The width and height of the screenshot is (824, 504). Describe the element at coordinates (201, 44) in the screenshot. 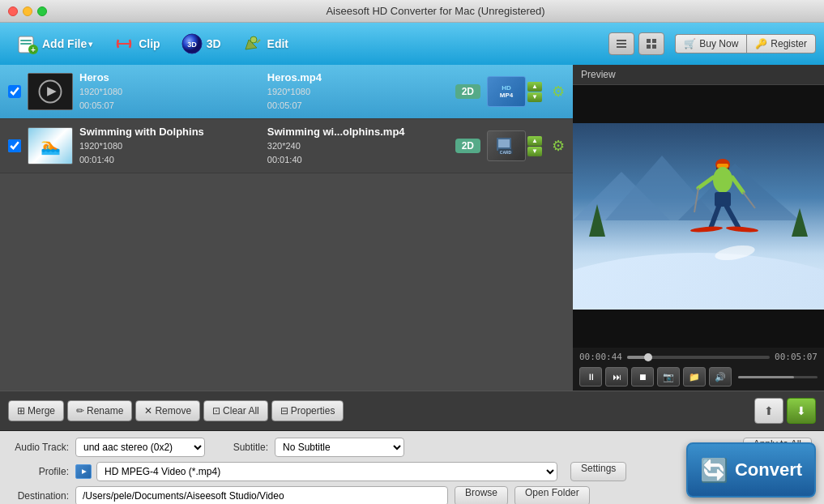

I see `3d-button: 3D 3D` at that location.